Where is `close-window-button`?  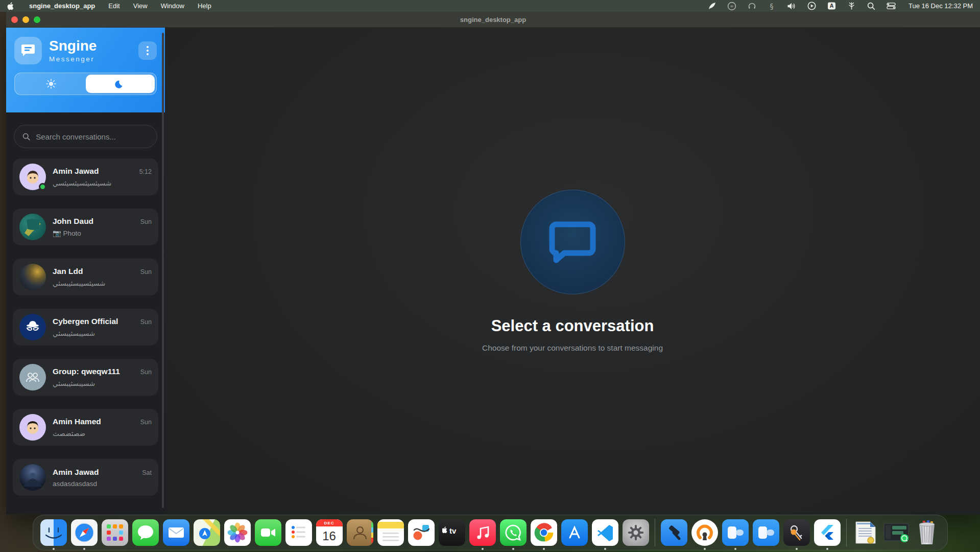 close-window-button is located at coordinates (14, 19).